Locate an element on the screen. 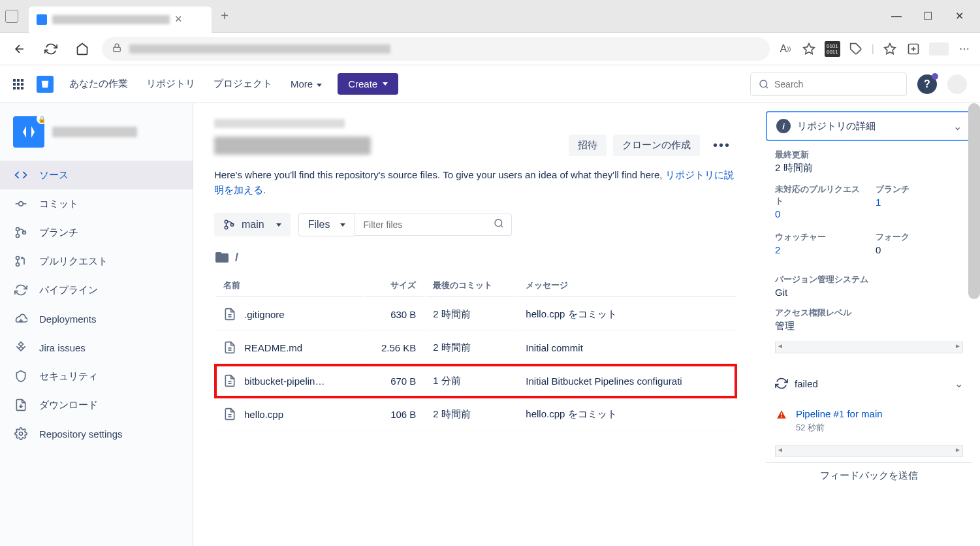  menu-icon: ⋯ is located at coordinates (964, 49).